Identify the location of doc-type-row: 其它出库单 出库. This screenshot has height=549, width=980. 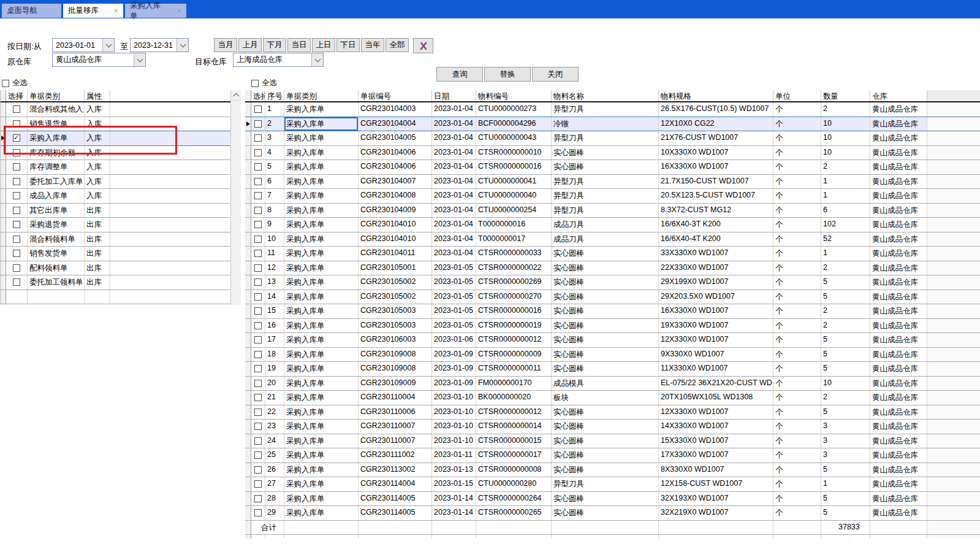
(116, 211).